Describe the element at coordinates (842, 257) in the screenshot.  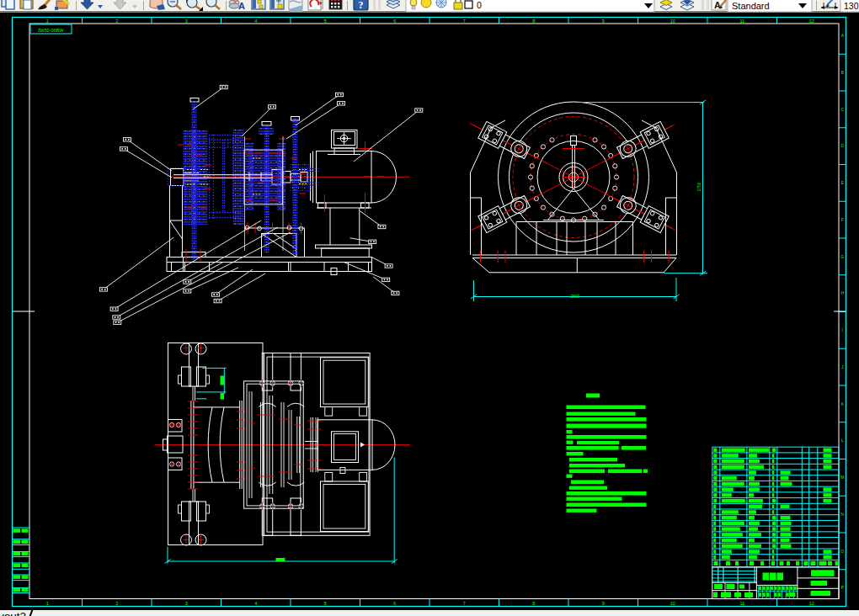
I see `svg-text: G` at that location.